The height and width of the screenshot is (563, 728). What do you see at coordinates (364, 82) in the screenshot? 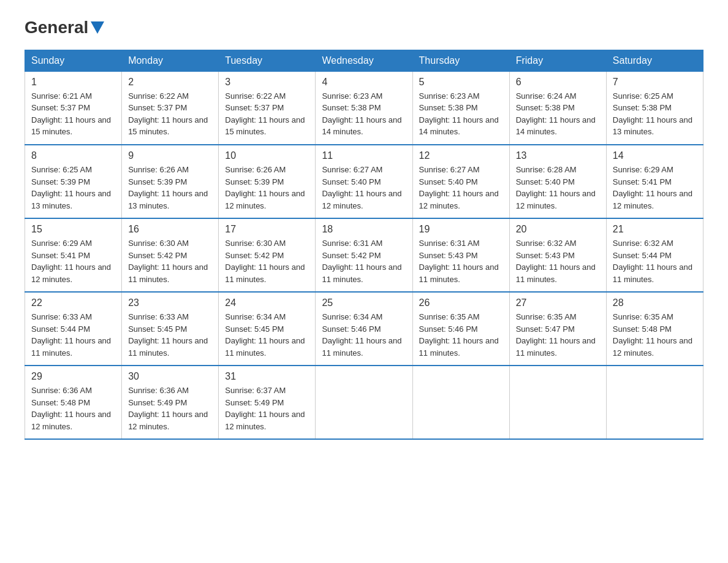
I see `day-number: 4` at bounding box center [364, 82].